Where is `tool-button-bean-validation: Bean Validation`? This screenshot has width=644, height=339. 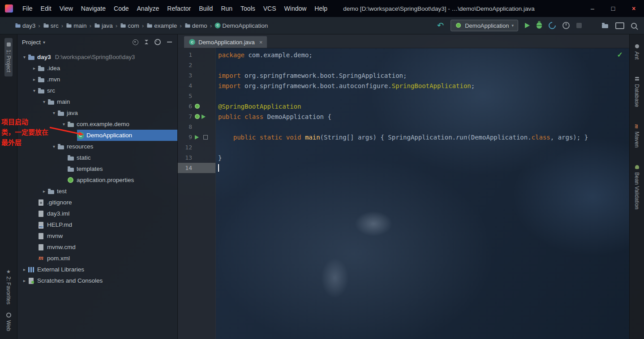
tool-button-bean-validation: Bean Validation is located at coordinates (637, 187).